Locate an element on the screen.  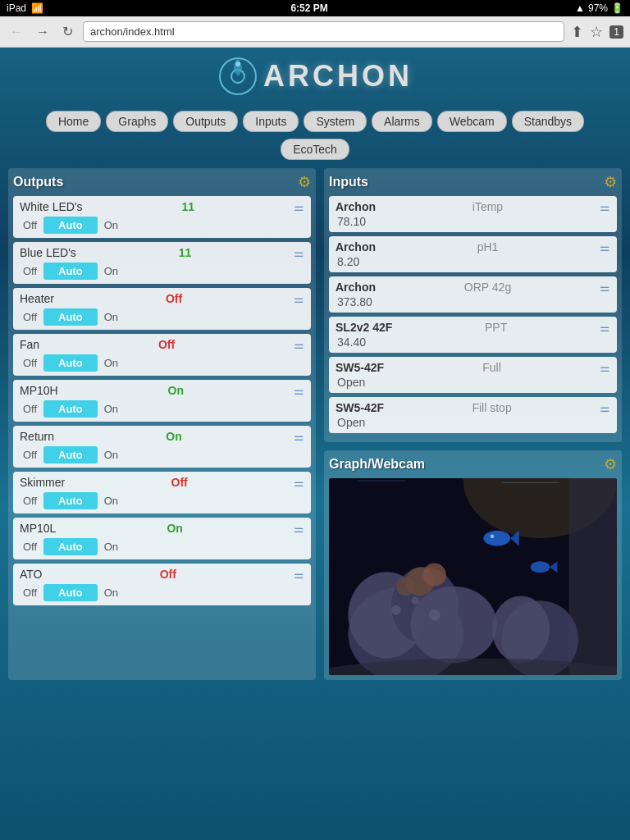
fan-auto-btn: Auto is located at coordinates (71, 363).